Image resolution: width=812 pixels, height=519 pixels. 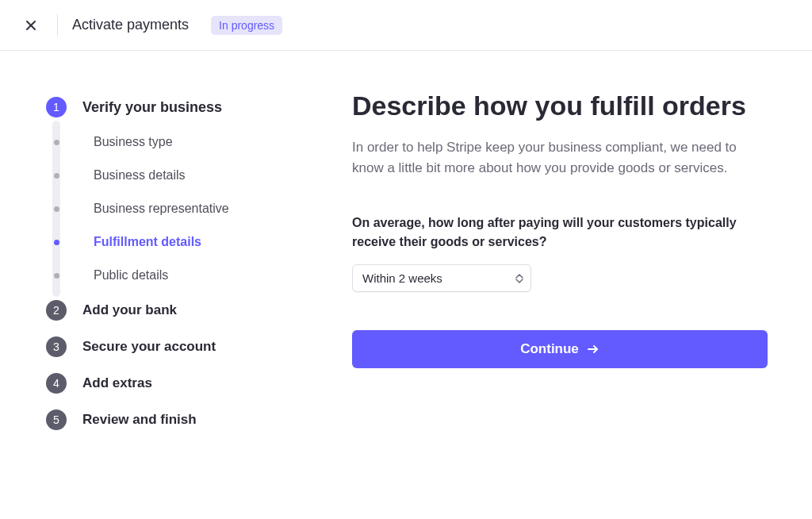 I want to click on close-button, so click(x=31, y=25).